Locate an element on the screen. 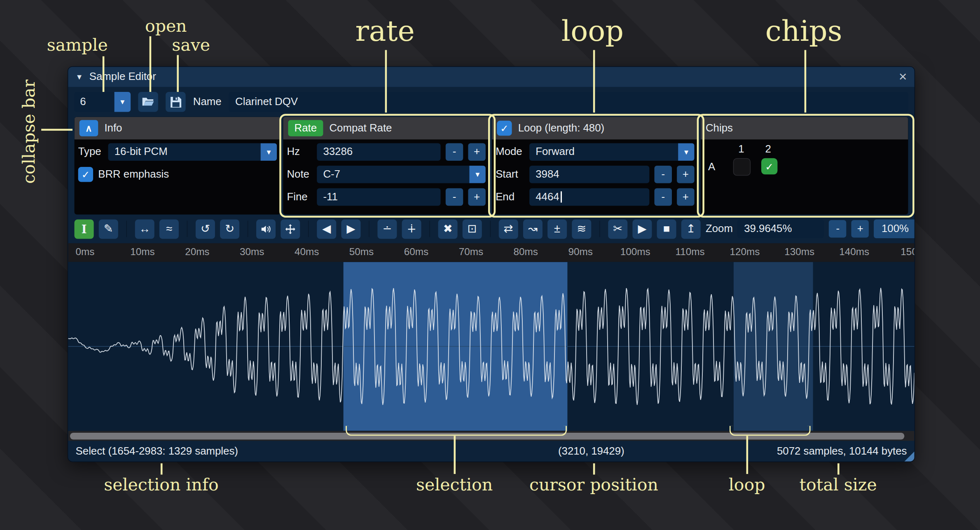 Image resolution: width=980 pixels, height=530 pixels. zoom-in-button: + is located at coordinates (860, 229).